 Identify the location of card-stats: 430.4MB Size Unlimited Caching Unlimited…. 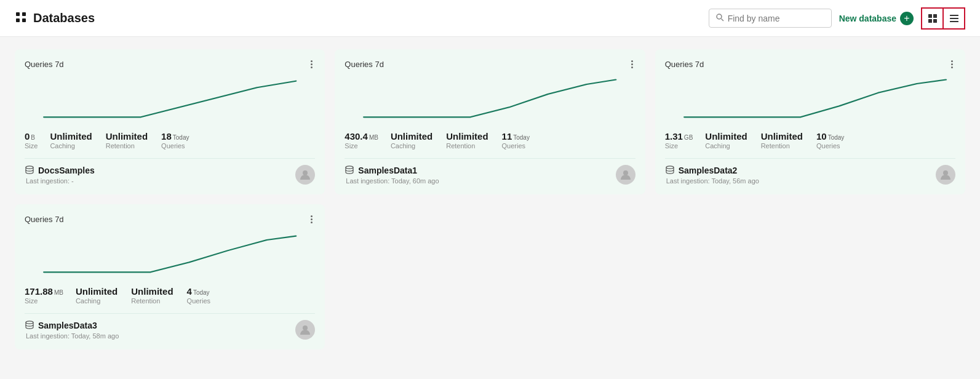
(490, 140).